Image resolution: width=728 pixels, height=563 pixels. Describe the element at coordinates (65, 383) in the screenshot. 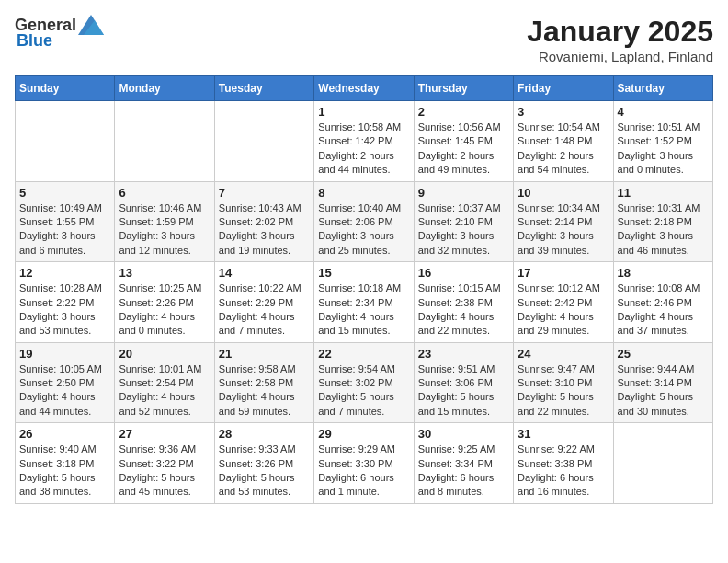

I see `calendar-cell: 19Sunrise: 10:05 AM Sunset: 2:50 PM Dayl…` at that location.